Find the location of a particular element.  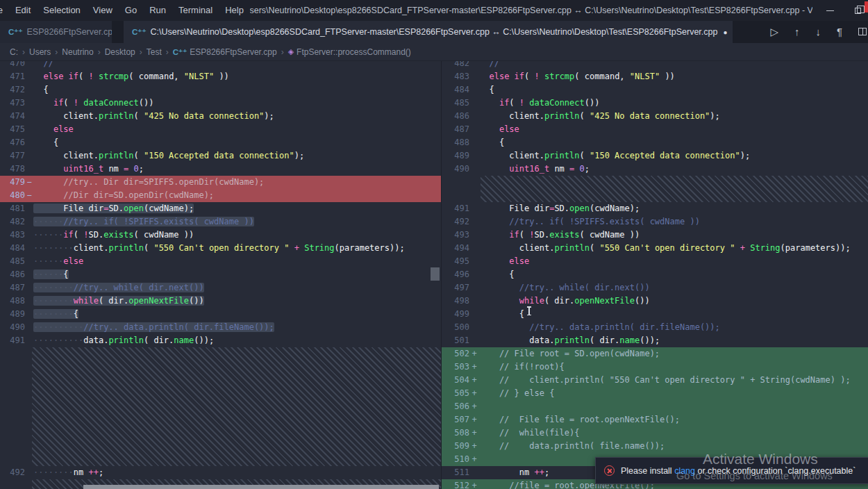

code-line-490: 490 uint16_t nm = 0; is located at coordinates (655, 169).